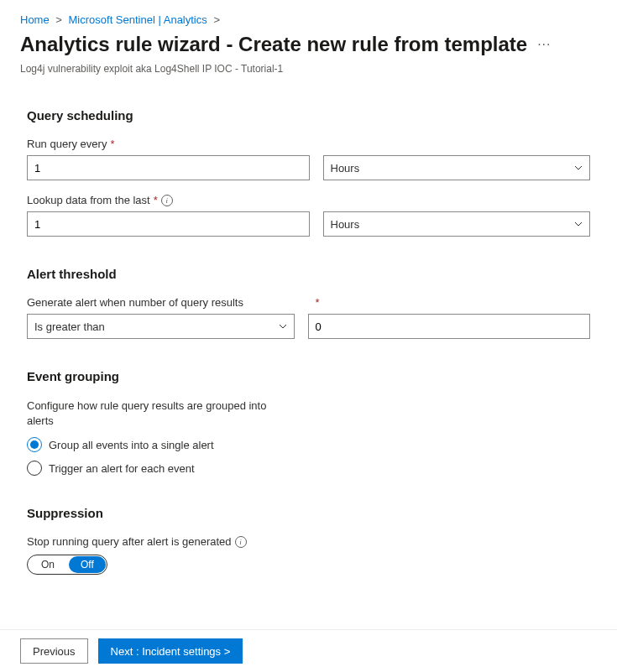 This screenshot has width=617, height=672. What do you see at coordinates (309, 144) in the screenshot?
I see `run-every-label: Run query every *` at bounding box center [309, 144].